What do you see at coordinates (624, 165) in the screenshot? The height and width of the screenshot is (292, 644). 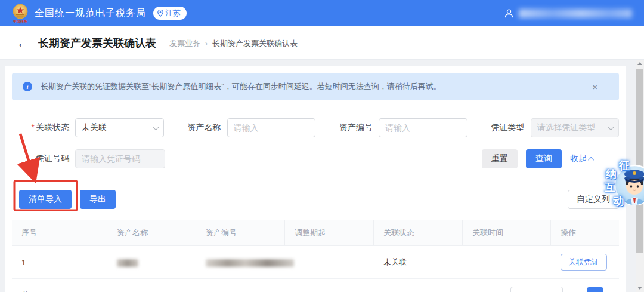 I see `mascot-char: 征` at bounding box center [624, 165].